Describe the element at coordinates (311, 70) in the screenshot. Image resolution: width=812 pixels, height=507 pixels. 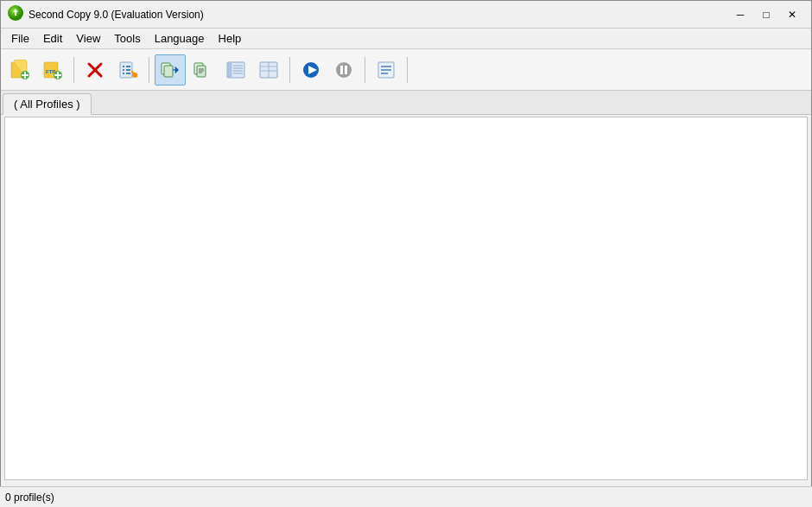
I see `run-icon` at that location.